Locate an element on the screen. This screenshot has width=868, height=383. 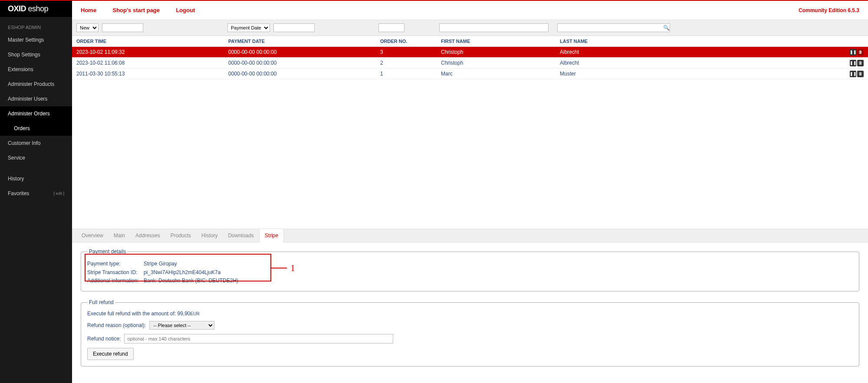
annotation-number: 1 is located at coordinates (293, 268).